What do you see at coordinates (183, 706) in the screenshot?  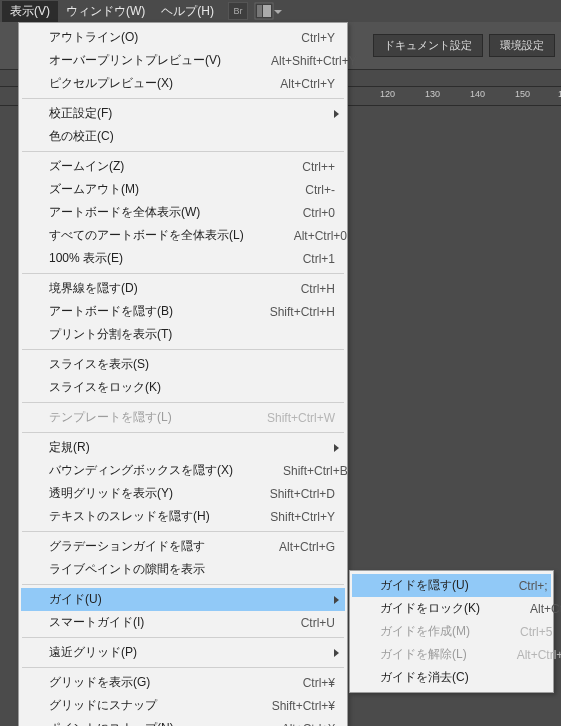 I see `menu-snap-grid: グリッドにスナップShift+Ctrl+¥` at bounding box center [183, 706].